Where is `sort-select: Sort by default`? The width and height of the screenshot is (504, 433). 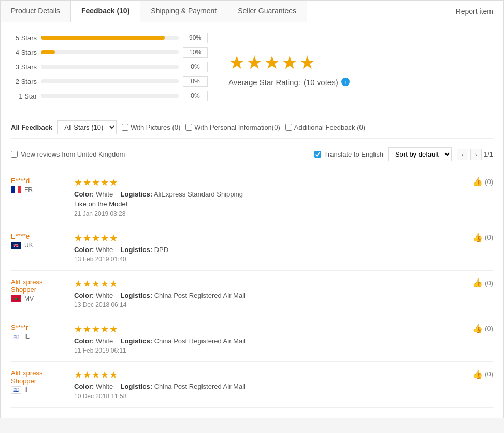
sort-select: Sort by default is located at coordinates (420, 155).